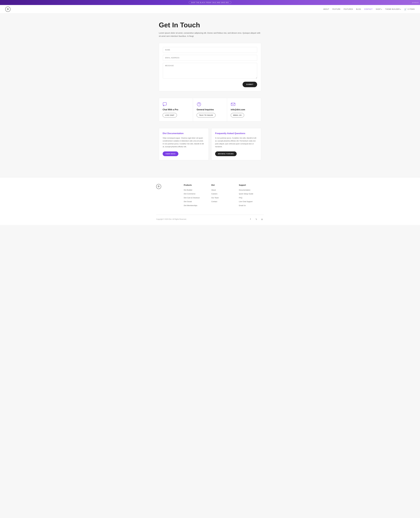 The height and width of the screenshot is (518, 420). Describe the element at coordinates (210, 203) in the screenshot. I see `footer-content: D Products Divi Builder Divi Commerce Di…` at that location.